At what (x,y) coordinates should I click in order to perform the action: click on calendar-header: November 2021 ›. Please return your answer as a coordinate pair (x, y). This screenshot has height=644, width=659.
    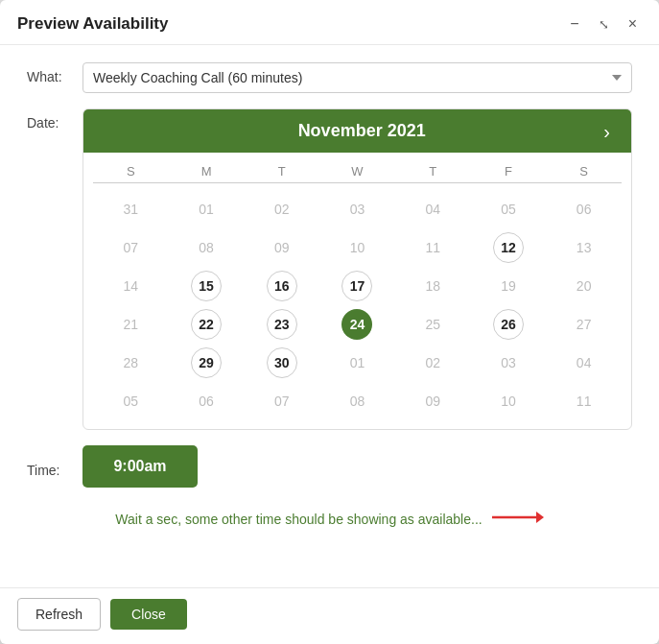
    Looking at the image, I should click on (357, 131).